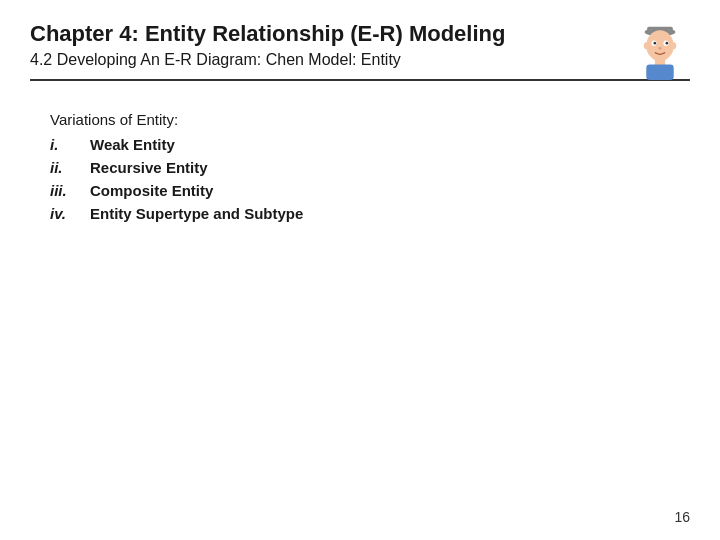 The height and width of the screenshot is (540, 720). Describe the element at coordinates (360, 50) in the screenshot. I see `slide-header: Chapter 4: Entity Relationship (E-R) Mod…` at that location.